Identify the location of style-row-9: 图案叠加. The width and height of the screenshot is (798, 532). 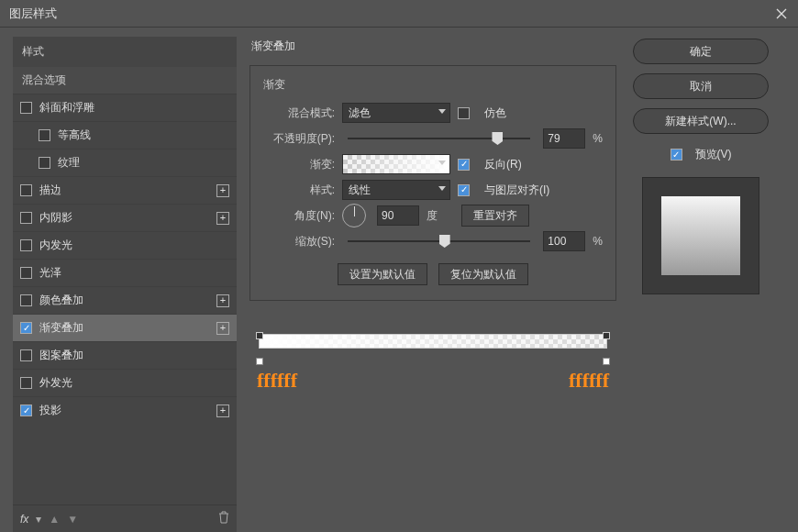
(125, 355).